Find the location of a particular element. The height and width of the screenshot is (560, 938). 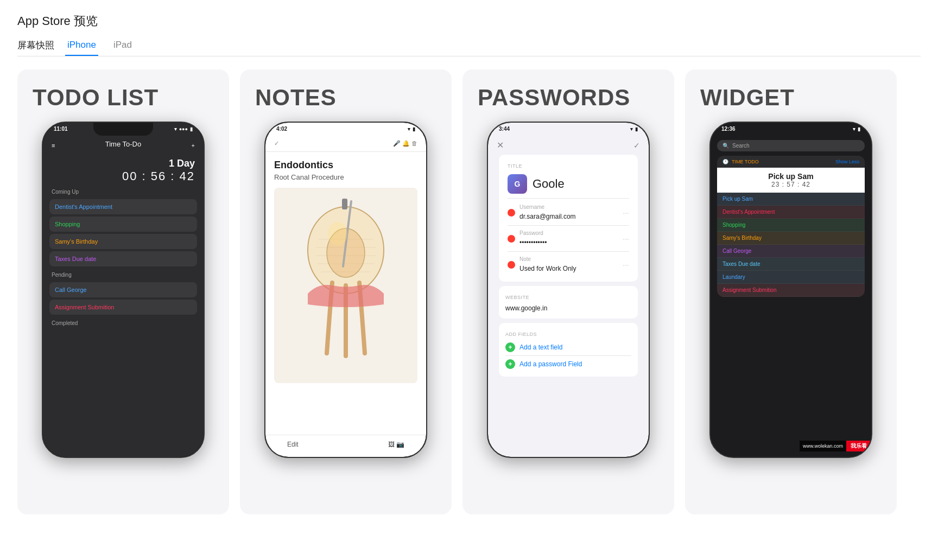

battery-icon: ▮ is located at coordinates (191, 129).